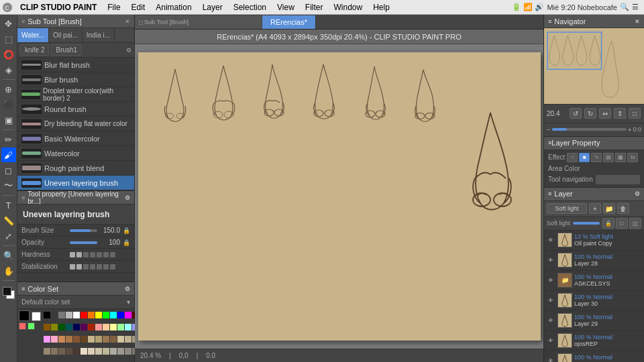 The image size is (644, 362). I want to click on tool-brush: 🖌, so click(9, 155).